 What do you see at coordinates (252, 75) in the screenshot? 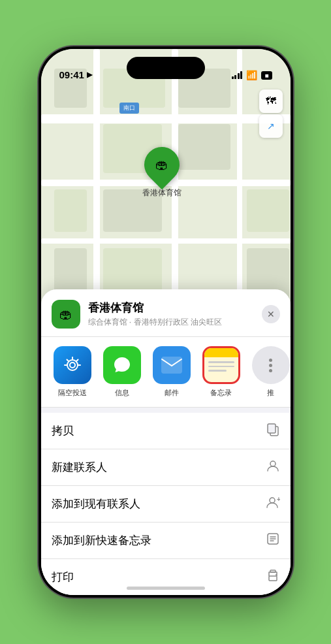
I see `status-right: 📶 ■` at bounding box center [252, 75].